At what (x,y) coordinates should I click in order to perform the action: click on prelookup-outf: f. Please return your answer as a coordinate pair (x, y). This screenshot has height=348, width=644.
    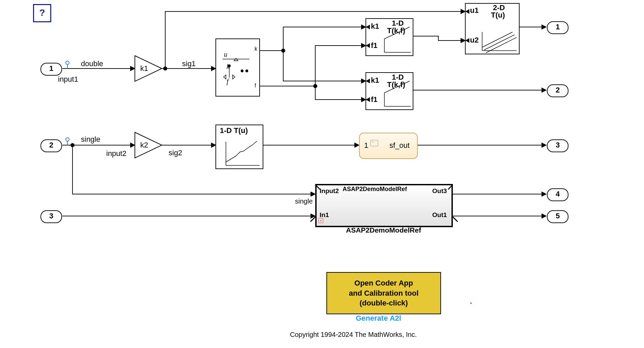
    Looking at the image, I should click on (255, 86).